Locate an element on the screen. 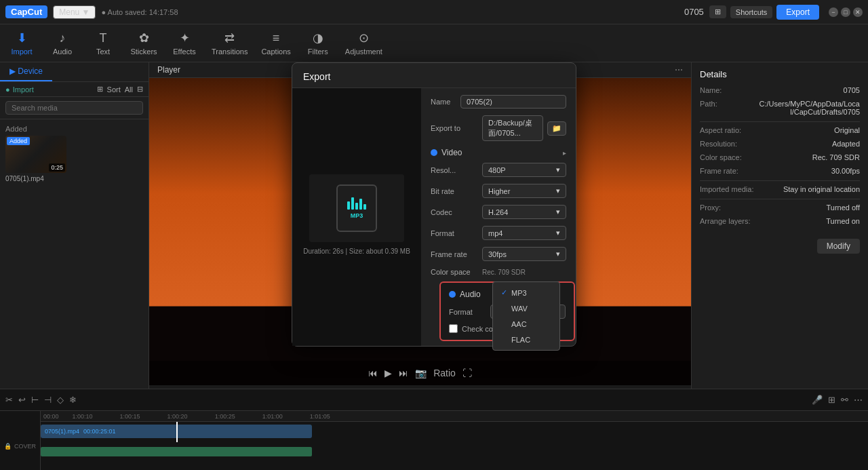 This screenshot has height=470, width=868. mic-button: 🎤 is located at coordinates (817, 400).